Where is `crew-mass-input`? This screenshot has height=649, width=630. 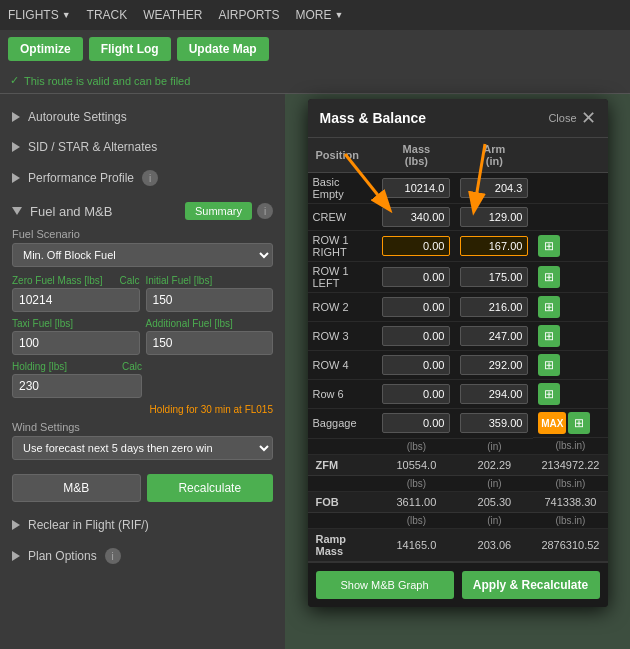
crew-mass-input is located at coordinates (416, 217).